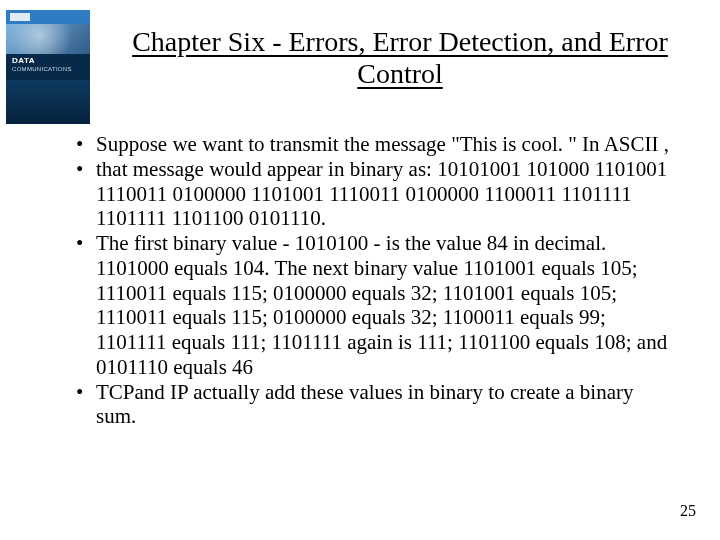 This screenshot has width=720, height=540. Describe the element at coordinates (373, 405) in the screenshot. I see `bullet-item: TCPand IP actually add these values in b…` at that location.